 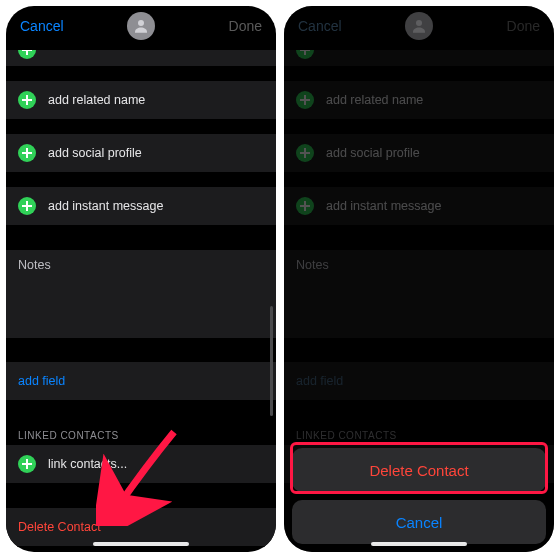 I want to click on row-label: link contacts..., so click(x=88, y=464).